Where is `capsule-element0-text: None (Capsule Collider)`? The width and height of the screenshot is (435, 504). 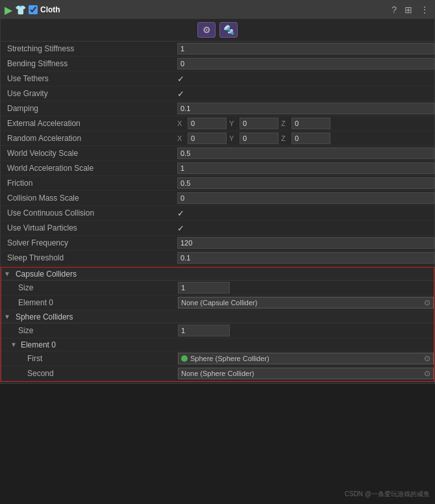 capsule-element0-text: None (Capsule Collider) is located at coordinates (303, 303).